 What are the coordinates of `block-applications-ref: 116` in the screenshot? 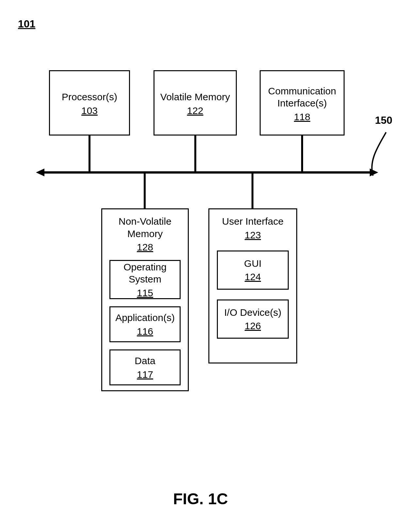 It's located at (145, 331).